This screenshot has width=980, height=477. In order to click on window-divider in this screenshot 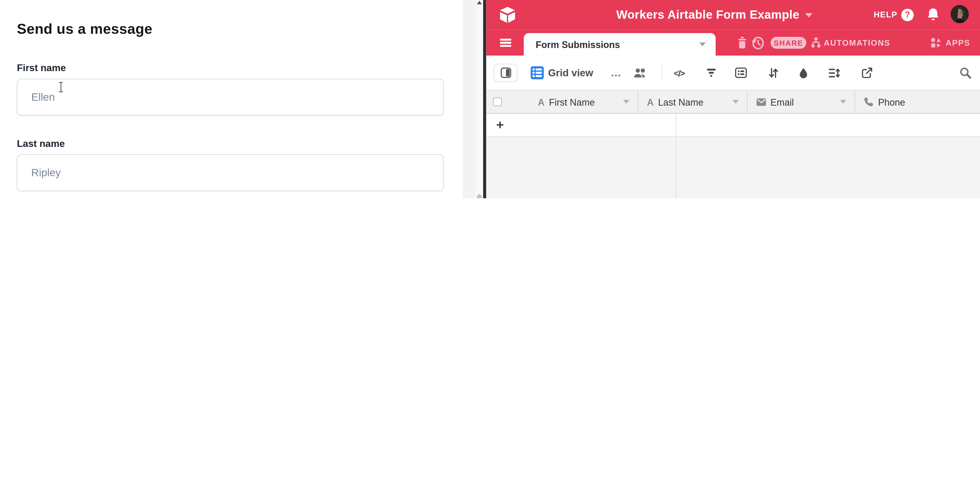, I will do `click(485, 99)`.